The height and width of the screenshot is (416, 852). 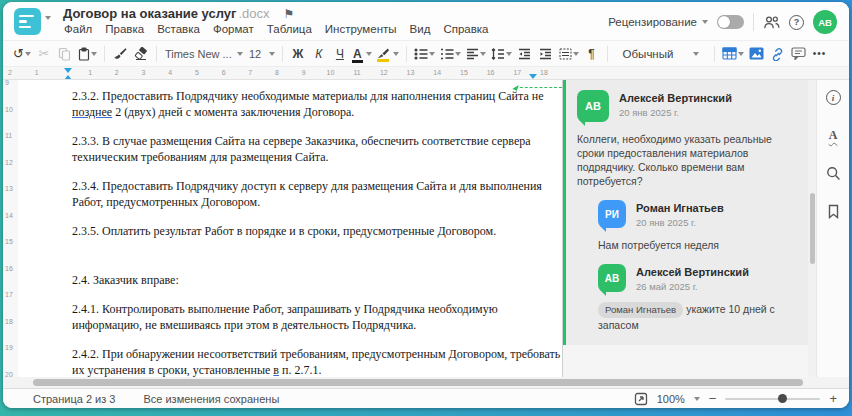 I want to click on menu-format: Формат, so click(x=234, y=29).